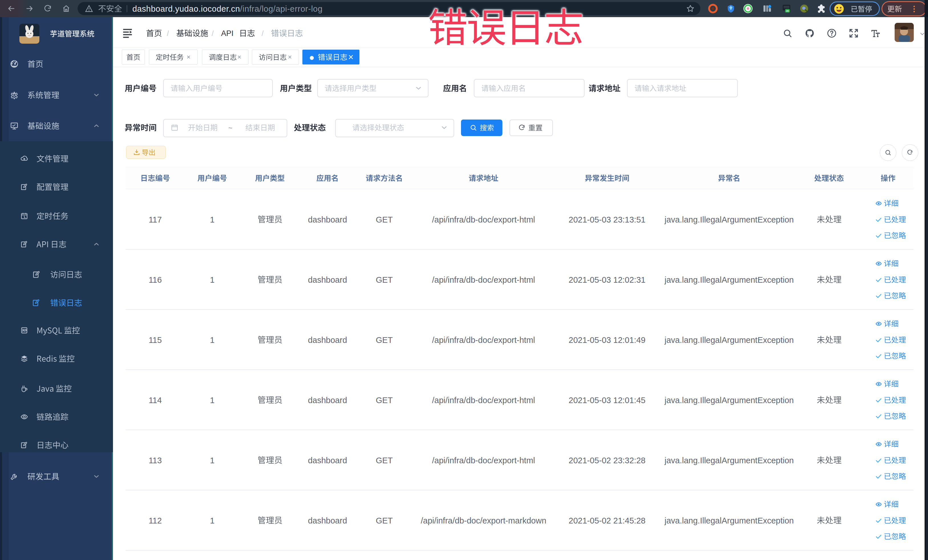 The image size is (928, 560). Describe the element at coordinates (787, 11) in the screenshot. I see `svg-text: on` at that location.